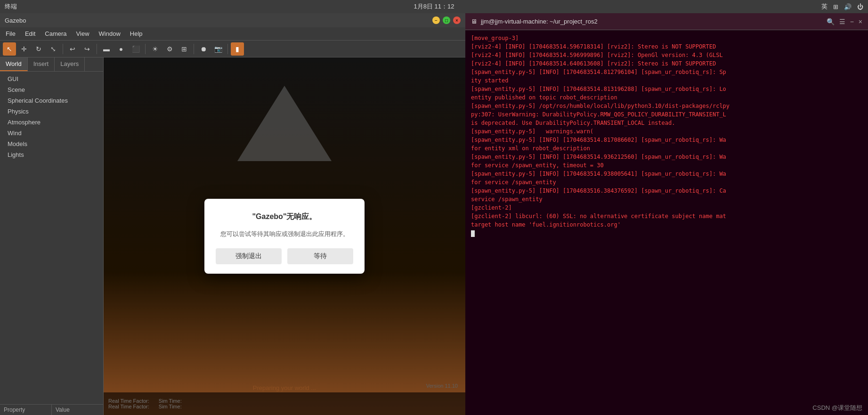 This screenshot has height=415, width=868. Describe the element at coordinates (14, 64) in the screenshot. I see `tab-world: World` at that location.